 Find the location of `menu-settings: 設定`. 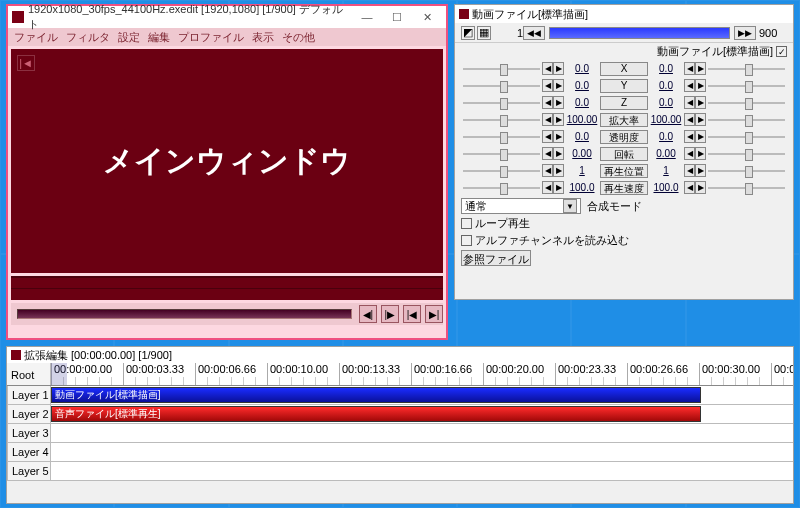

menu-settings: 設定 is located at coordinates (129, 37).